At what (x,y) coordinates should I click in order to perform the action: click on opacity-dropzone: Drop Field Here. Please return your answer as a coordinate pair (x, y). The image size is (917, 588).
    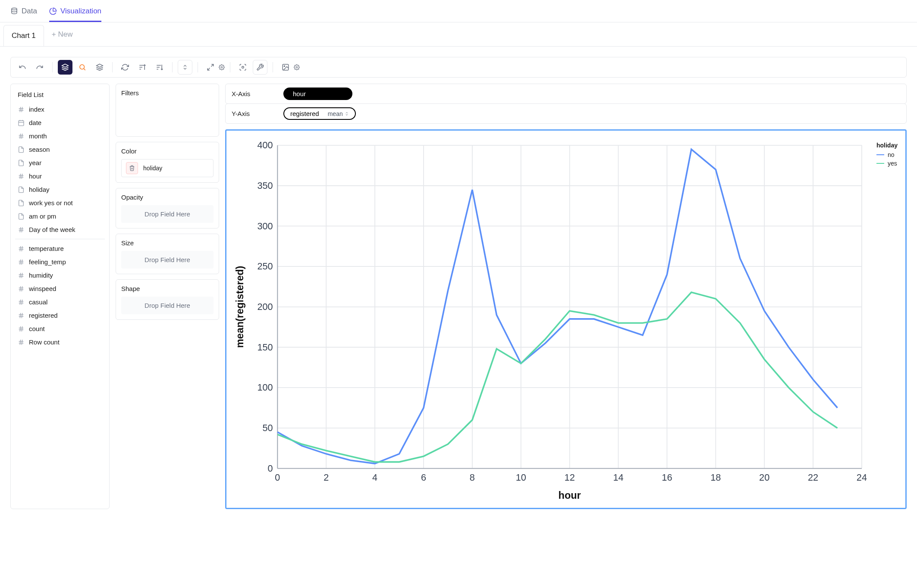
    Looking at the image, I should click on (167, 214).